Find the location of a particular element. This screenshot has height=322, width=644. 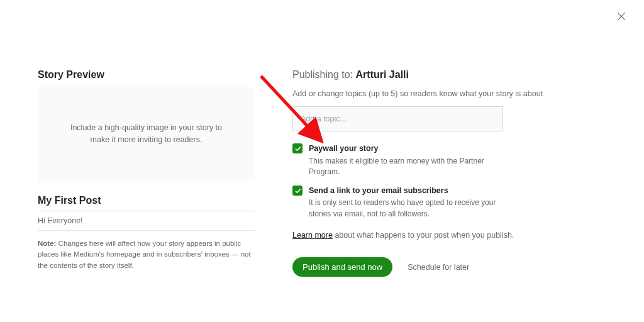

story-preview-heading: Story Preview is located at coordinates (146, 75).